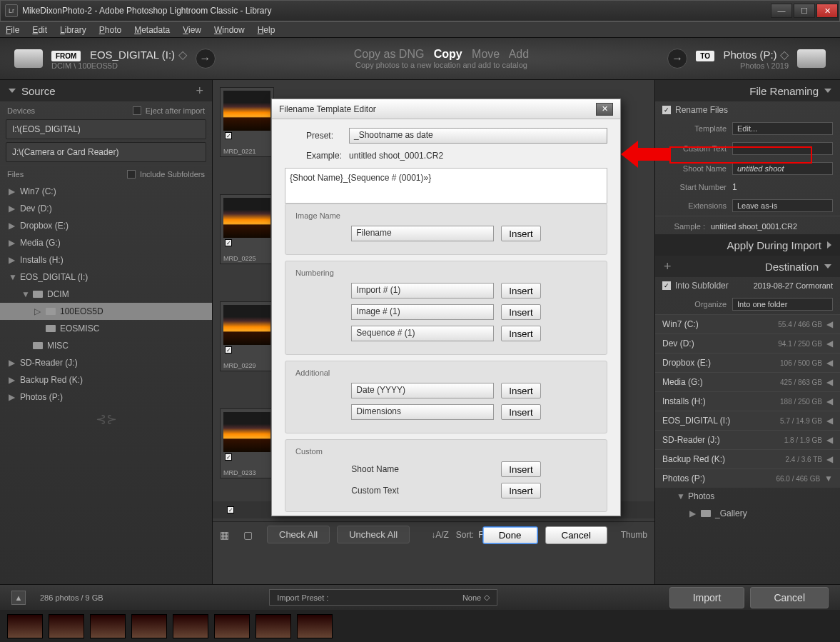 Image resolution: width=840 pixels, height=642 pixels. What do you see at coordinates (677, 59) in the screenshot?
I see `arrow-right-icon-2: →` at bounding box center [677, 59].